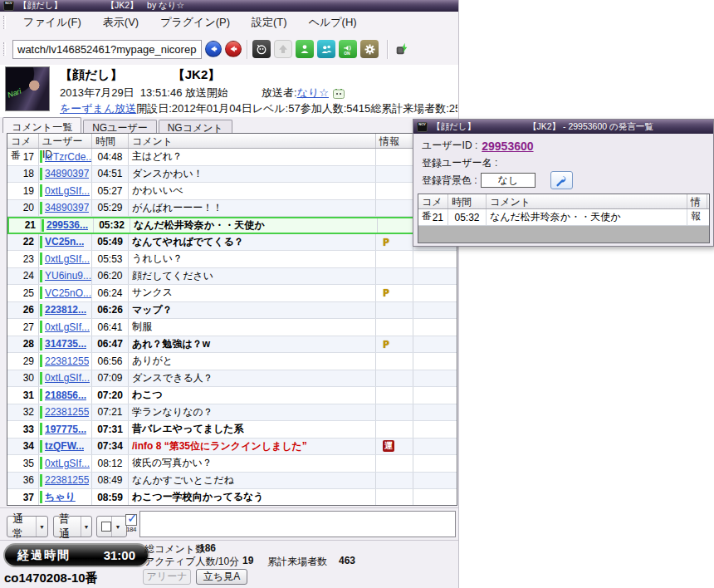  What do you see at coordinates (110, 293) in the screenshot?
I see `comment-time: 06:24` at bounding box center [110, 293].